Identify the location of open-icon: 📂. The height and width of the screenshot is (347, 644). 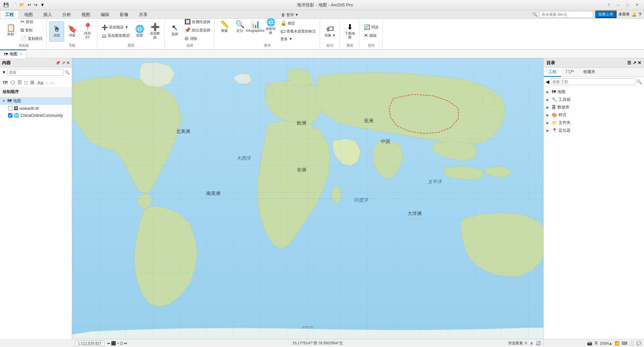
(22, 5).